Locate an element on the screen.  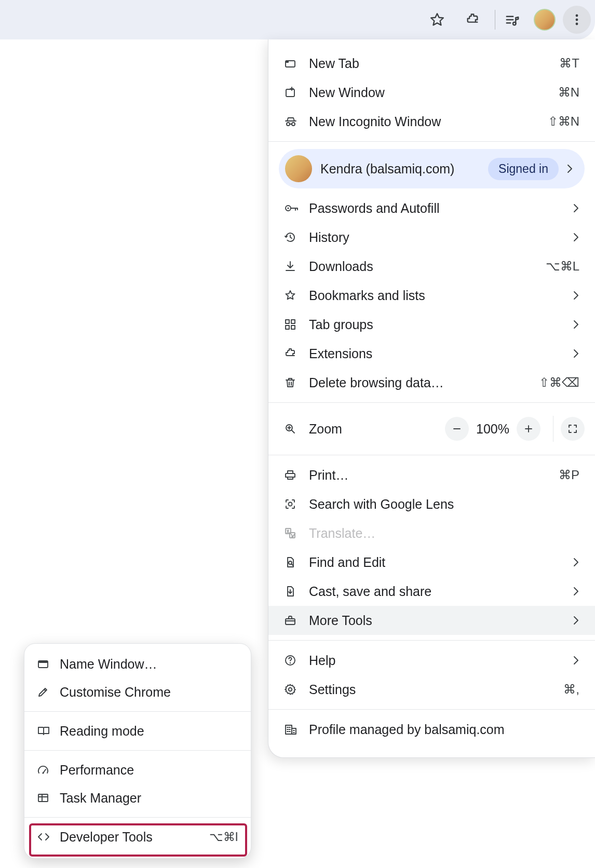
puzzle-icon is located at coordinates (296, 354).